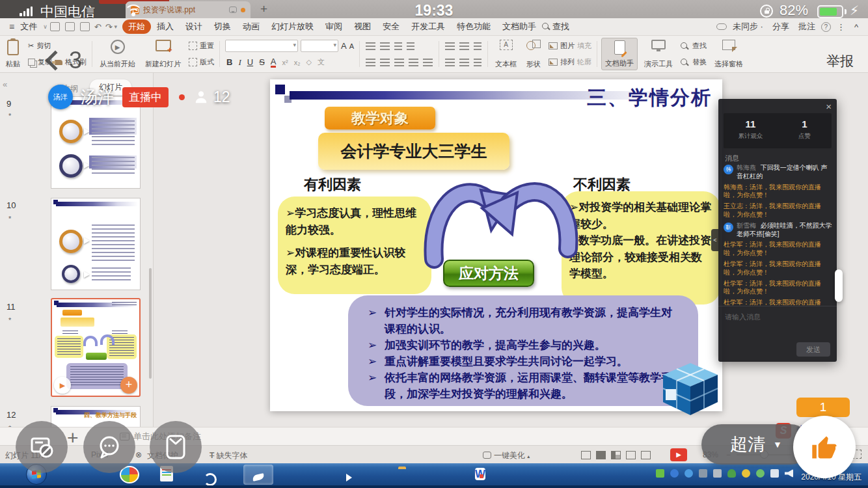 The width and height of the screenshot is (868, 488). Describe the element at coordinates (61, 97) in the screenshot. I see `streamer-avatar: 汤洋` at that location.